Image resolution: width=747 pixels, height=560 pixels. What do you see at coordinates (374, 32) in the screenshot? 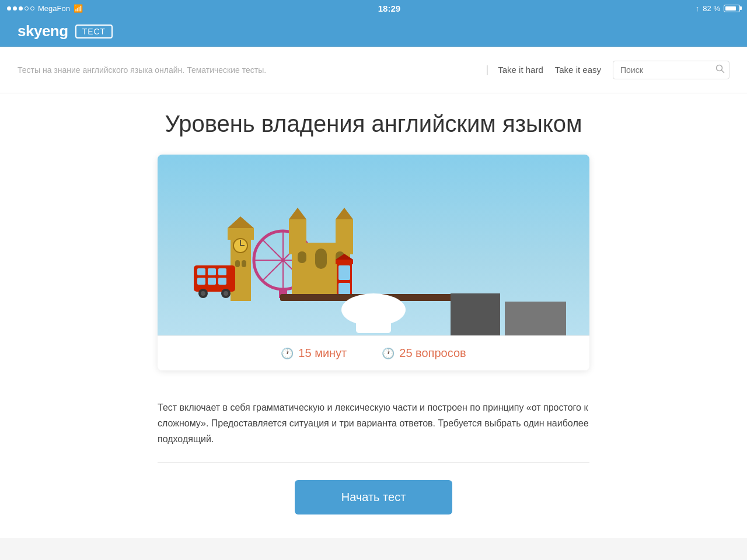
I see `nav-bar: skyeng ТЕСТ` at bounding box center [374, 32].